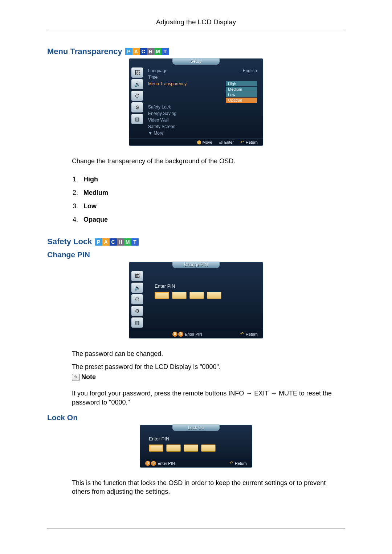 The height and width of the screenshot is (554, 392). What do you see at coordinates (162, 127) in the screenshot?
I see `osd-item-safety-screen: Safety Screen` at bounding box center [162, 127].